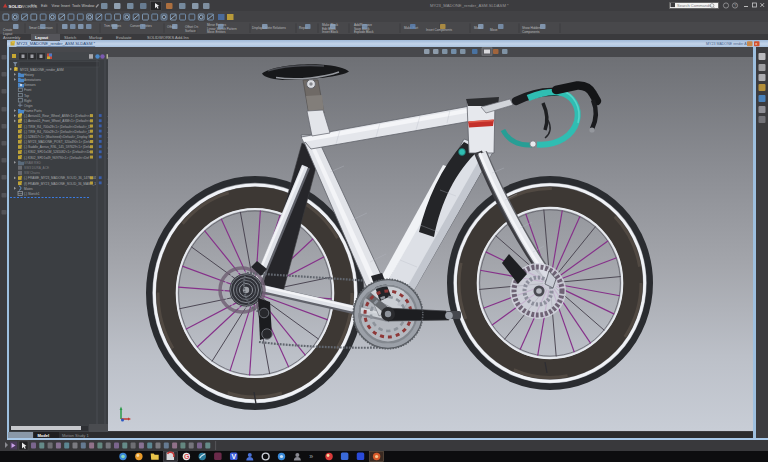 The width and height of the screenshot is (768, 462). I want to click on svg-text: Front, so click(28, 90).